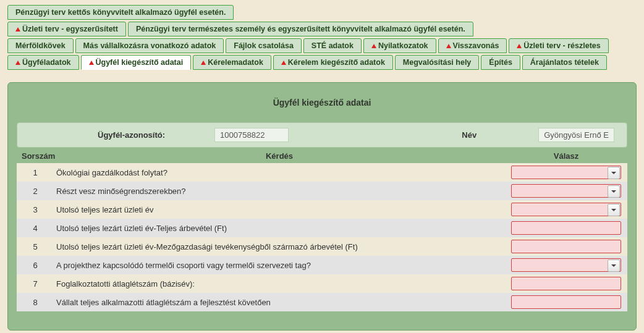 The height and width of the screenshot is (333, 644). What do you see at coordinates (473, 46) in the screenshot?
I see `tab: Visszavonás` at bounding box center [473, 46].